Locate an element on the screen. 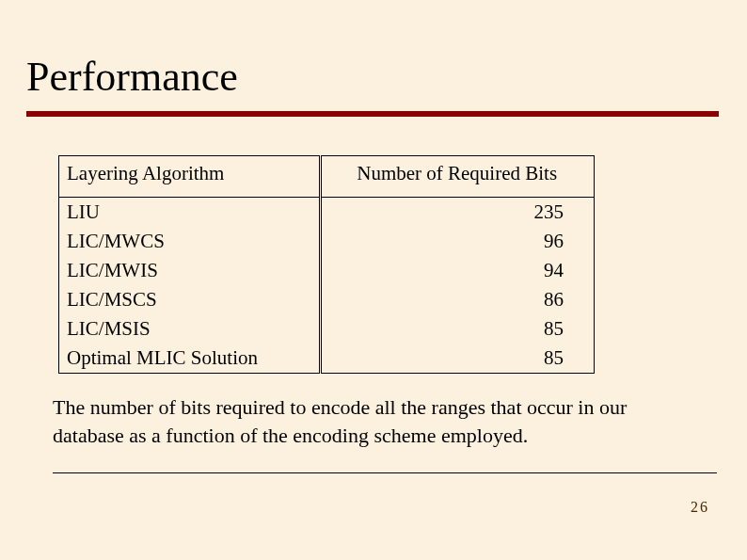 The image size is (747, 560). title-underline is located at coordinates (373, 114).